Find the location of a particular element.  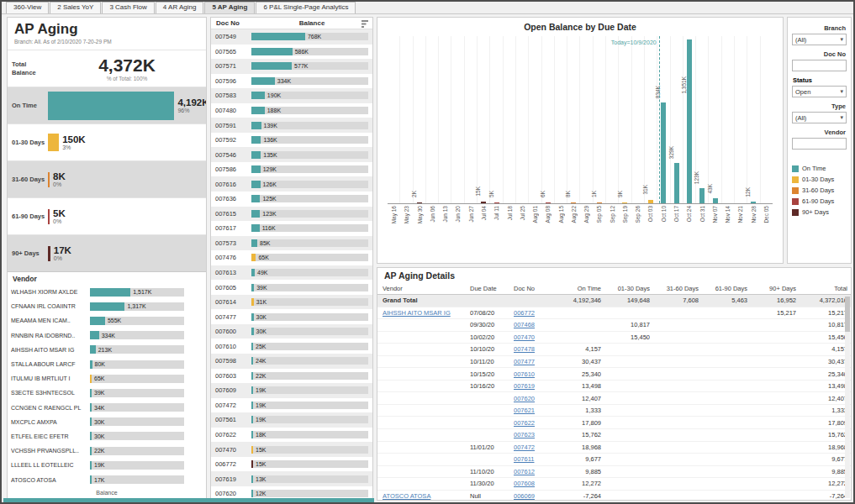

doc-no-link: 007472 is located at coordinates (525, 447).